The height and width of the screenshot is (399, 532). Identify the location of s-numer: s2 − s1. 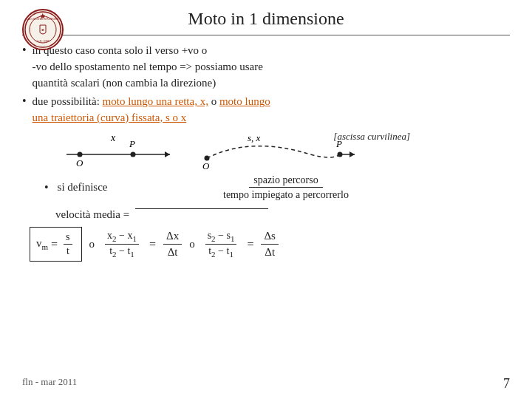
(222, 236).